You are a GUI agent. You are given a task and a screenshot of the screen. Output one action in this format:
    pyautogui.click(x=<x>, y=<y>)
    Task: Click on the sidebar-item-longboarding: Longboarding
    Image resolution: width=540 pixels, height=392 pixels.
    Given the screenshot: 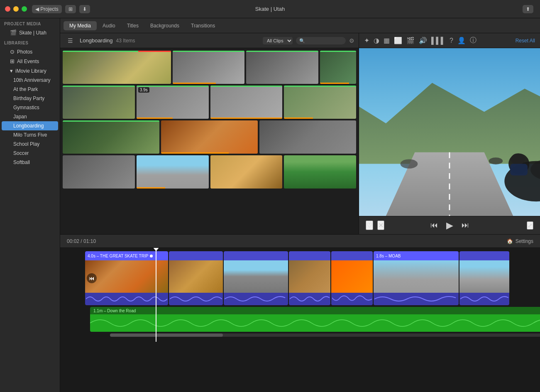 What is the action you would take?
    pyautogui.click(x=30, y=126)
    